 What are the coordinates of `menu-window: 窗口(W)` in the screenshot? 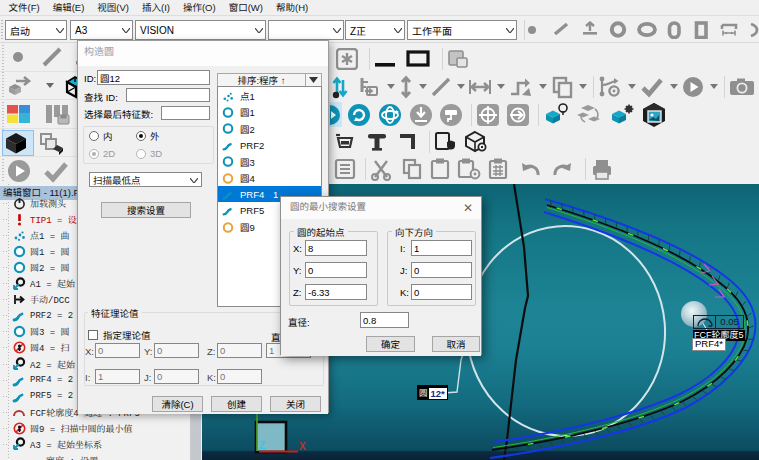 It's located at (246, 8).